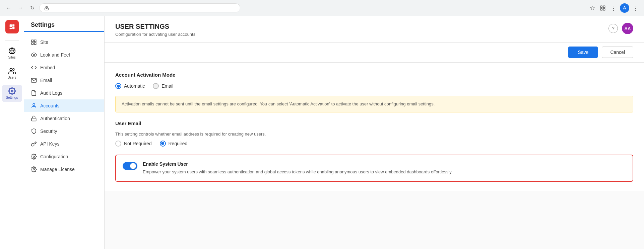  Describe the element at coordinates (12, 91) in the screenshot. I see `settings-icon` at that location.